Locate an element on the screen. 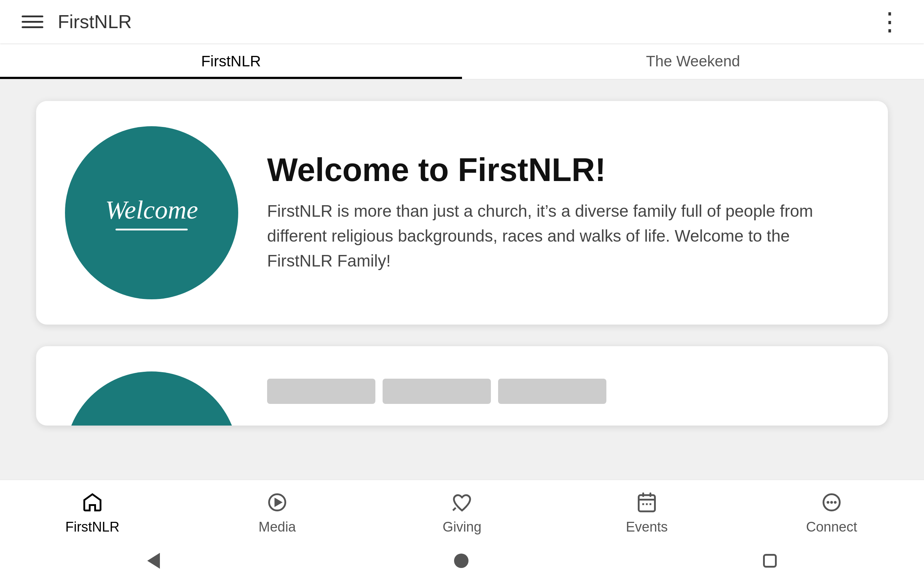 The height and width of the screenshot is (577, 924). play-circle-icon is located at coordinates (277, 502).